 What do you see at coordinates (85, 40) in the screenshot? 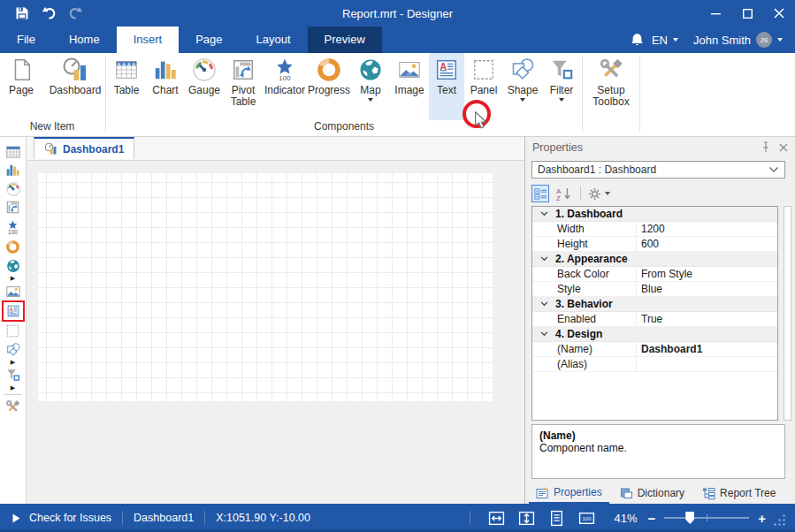
I see `tab-home: Home` at bounding box center [85, 40].